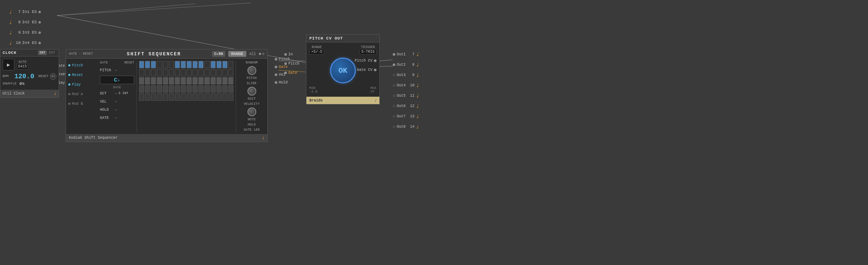 This screenshot has height=265, width=868. Describe the element at coordinates (237, 54) in the screenshot. I see `seq-range-btn: RANGE` at that location.